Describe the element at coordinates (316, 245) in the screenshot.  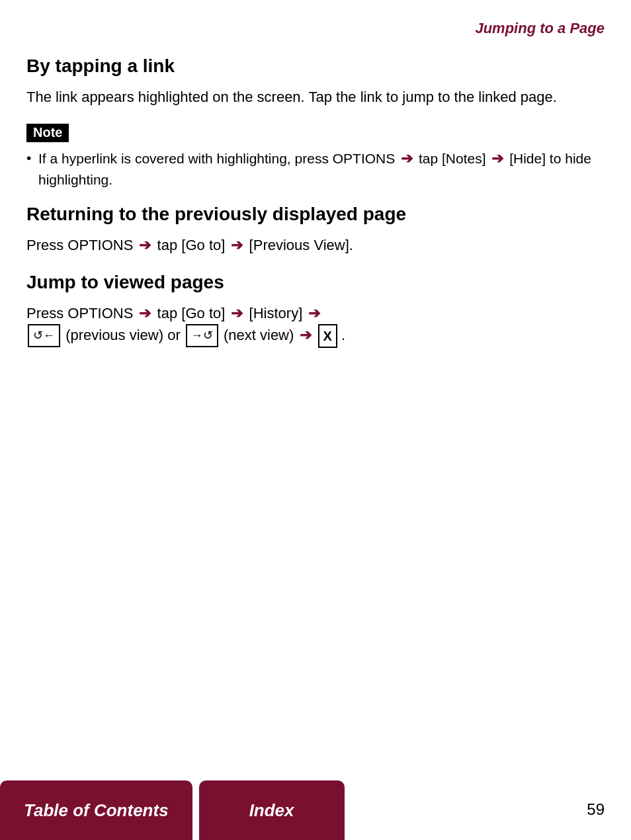
I see `body-returning: Press OPTIONS ➔ tap [Go to] ➔ [Previous …` at that location.